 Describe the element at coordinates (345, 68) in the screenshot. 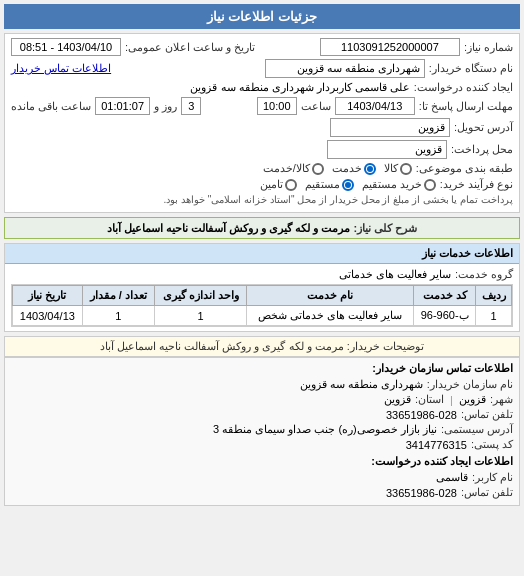

I see `buyer-value: شهرداری منطقه سه قزوین` at that location.